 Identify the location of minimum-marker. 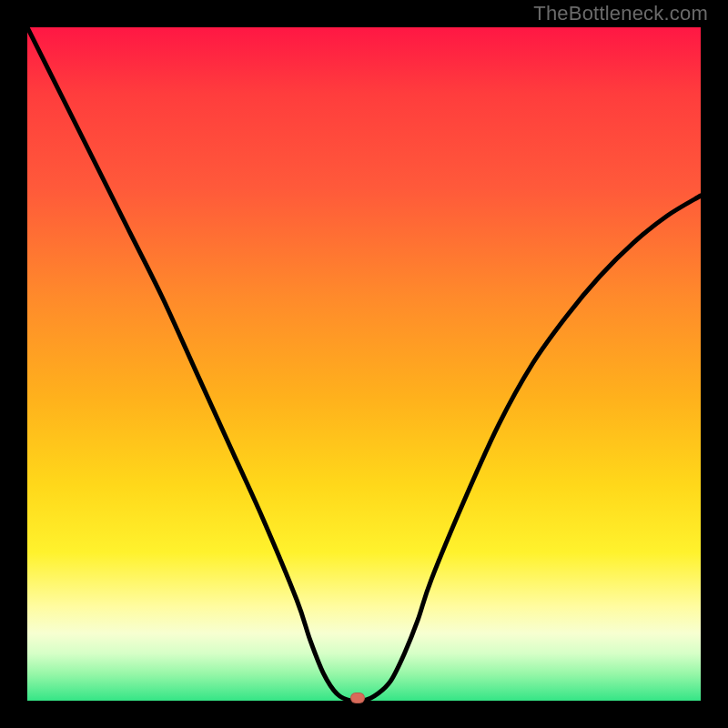
(358, 698).